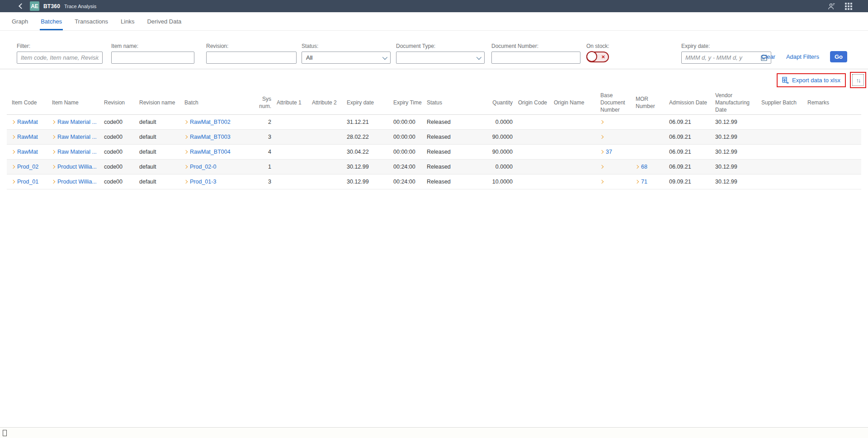 The height and width of the screenshot is (438, 868). Describe the element at coordinates (127, 21) in the screenshot. I see `tab-links: Links` at that location.